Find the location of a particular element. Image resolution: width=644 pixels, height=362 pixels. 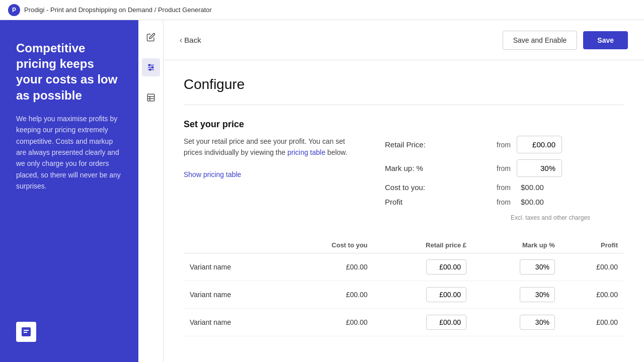

table-header-row: Cost to you Retail price £ Mark up % Pro… is located at coordinates (404, 245).